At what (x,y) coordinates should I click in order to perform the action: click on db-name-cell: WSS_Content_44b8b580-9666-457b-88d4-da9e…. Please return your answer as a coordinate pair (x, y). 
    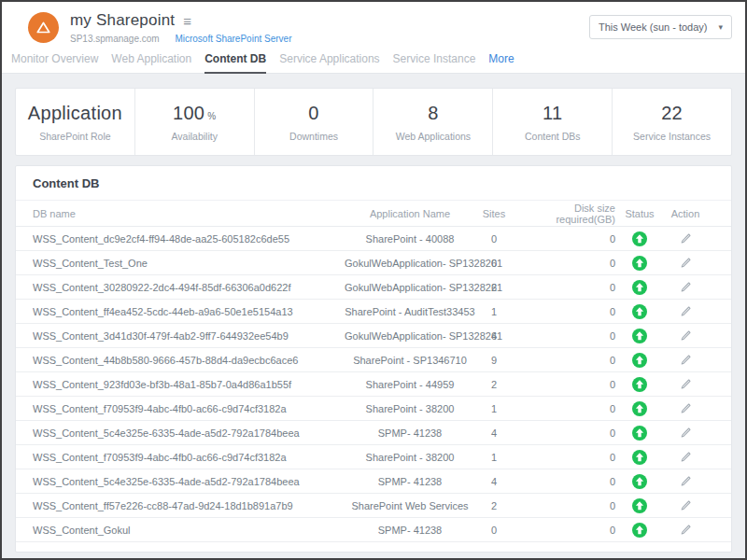
    Looking at the image, I should click on (189, 360).